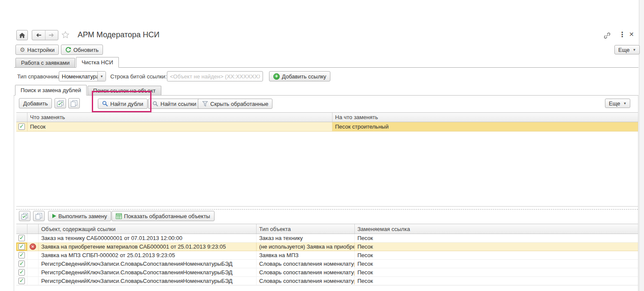  Describe the element at coordinates (327, 247) in the screenshot. I see `object-row-selected: ✕ Заявка на приобретение материалов САБ0…` at that location.